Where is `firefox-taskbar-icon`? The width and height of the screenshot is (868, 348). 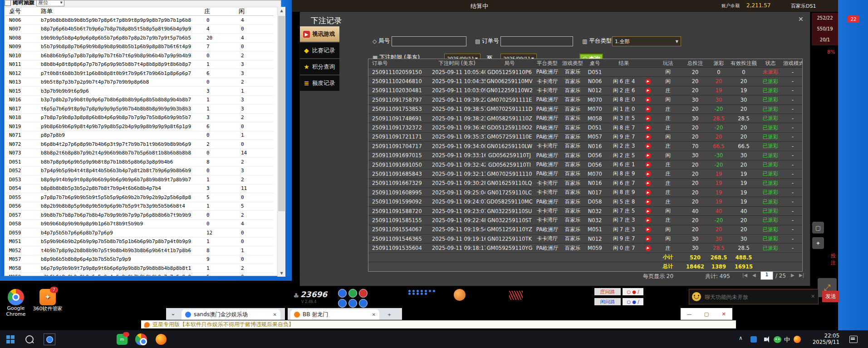 firefox-taskbar-icon is located at coordinates (161, 339).